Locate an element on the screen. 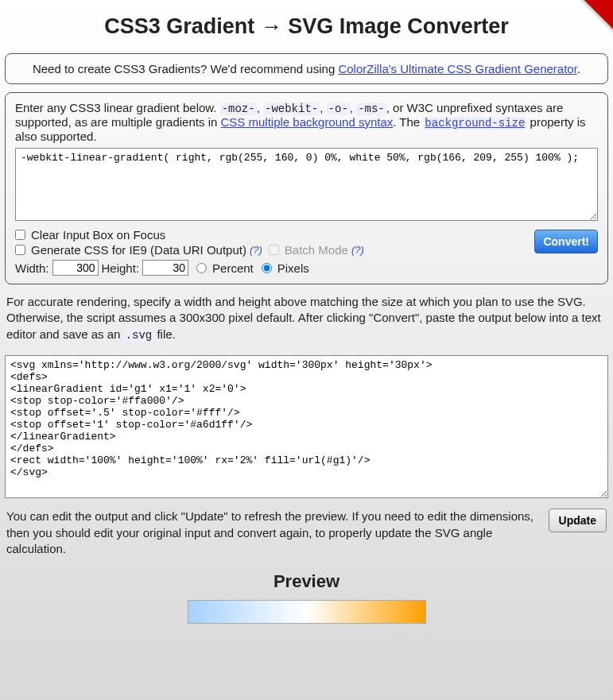 This screenshot has height=700, width=613. gradient-input is located at coordinates (307, 184).